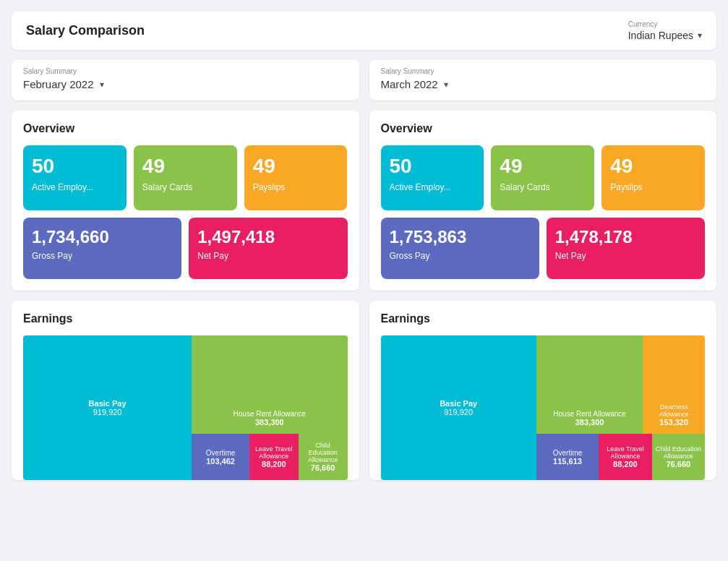 The width and height of the screenshot is (728, 561). I want to click on right-payslips-number: 49, so click(654, 166).